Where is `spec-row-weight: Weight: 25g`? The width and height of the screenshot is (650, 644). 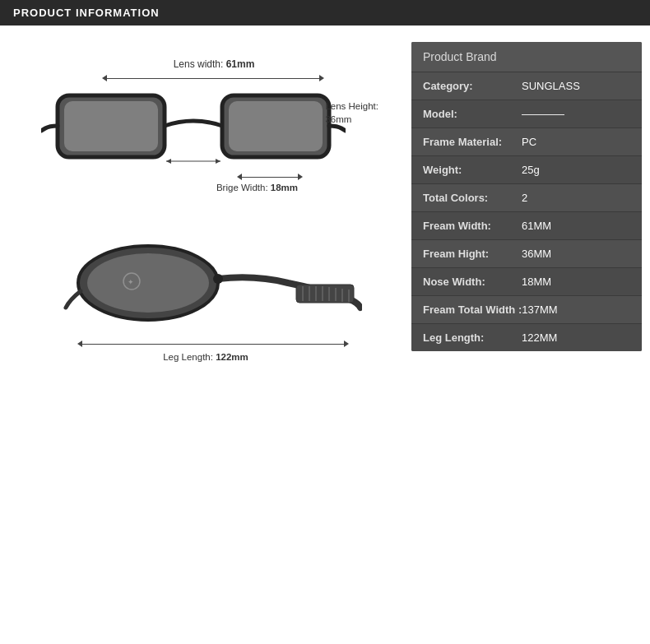
spec-row-weight: Weight: 25g is located at coordinates (527, 169).